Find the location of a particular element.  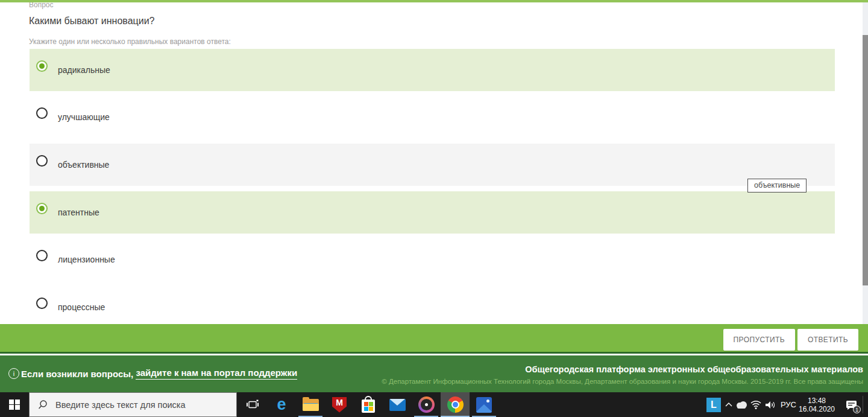

notification-count-badge: 1 is located at coordinates (857, 409).